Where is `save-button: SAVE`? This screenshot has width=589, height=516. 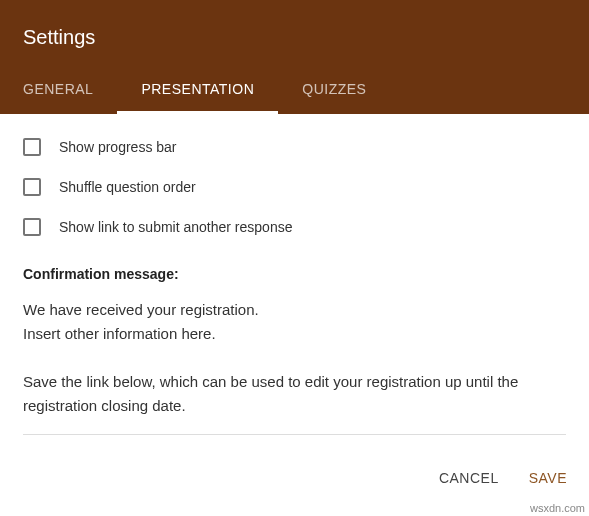
save-button: SAVE is located at coordinates (548, 478).